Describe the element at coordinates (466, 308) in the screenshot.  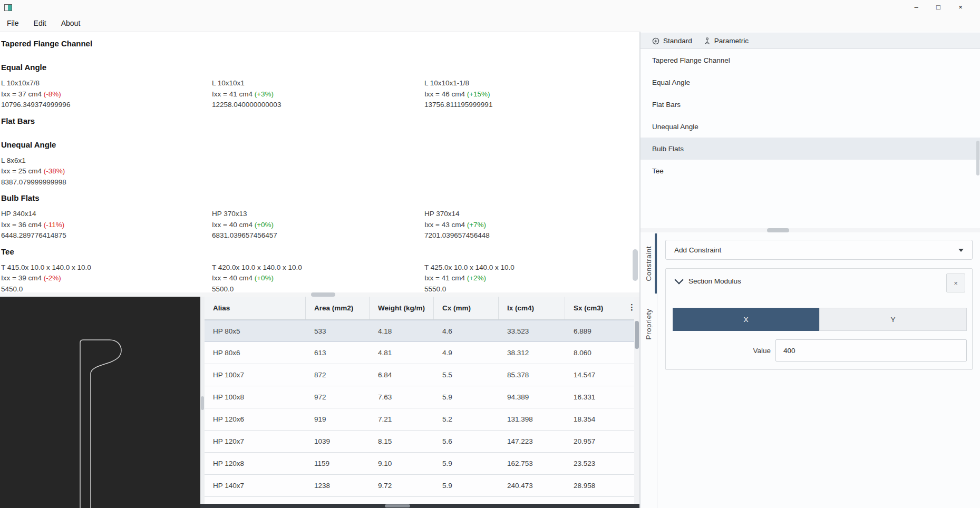
I see `table-header-cell: Cx (mm)` at that location.